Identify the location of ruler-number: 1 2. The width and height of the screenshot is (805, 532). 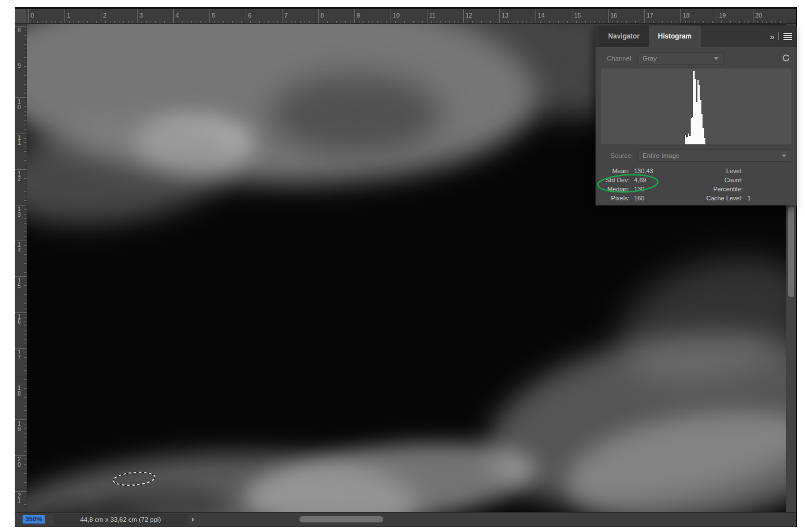
(19, 177).